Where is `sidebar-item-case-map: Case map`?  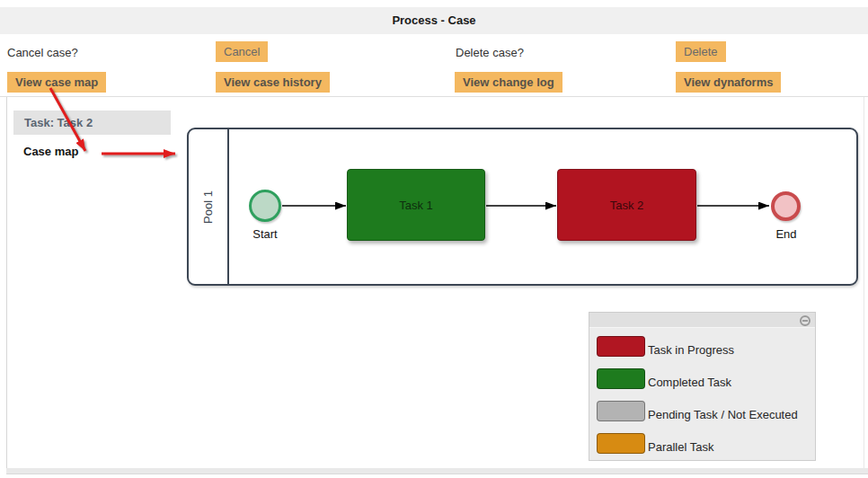
sidebar-item-case-map: Case map is located at coordinates (50, 151).